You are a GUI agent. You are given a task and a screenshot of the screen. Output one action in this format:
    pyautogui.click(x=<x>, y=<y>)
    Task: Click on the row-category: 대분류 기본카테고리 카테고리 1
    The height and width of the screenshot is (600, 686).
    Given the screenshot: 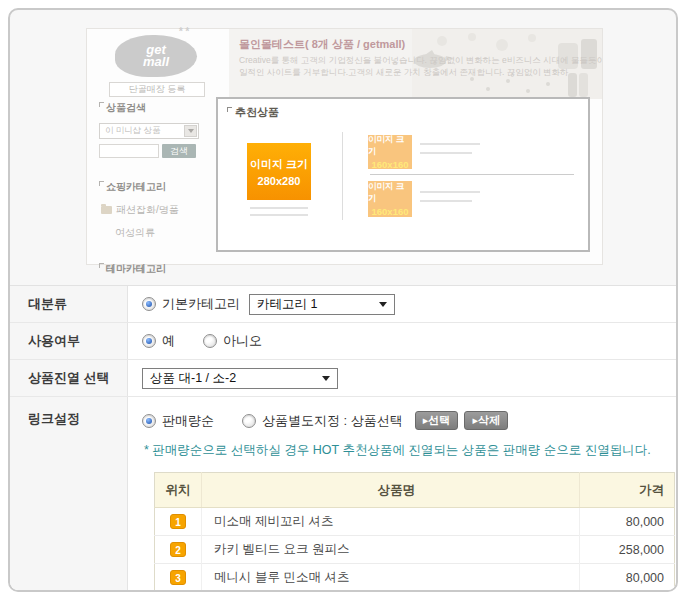 What is the action you would take?
    pyautogui.click(x=343, y=304)
    